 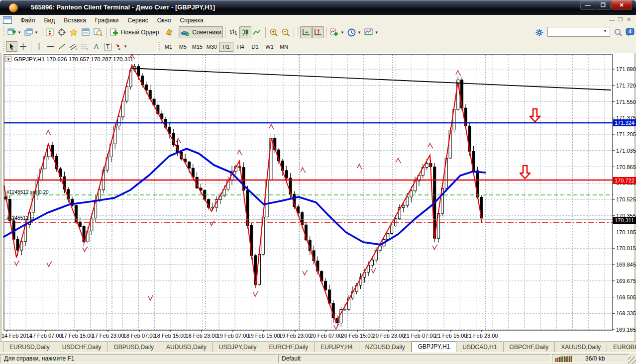 What do you see at coordinates (28, 20) in the screenshot?
I see `menu-item-файл: Файл` at bounding box center [28, 20].